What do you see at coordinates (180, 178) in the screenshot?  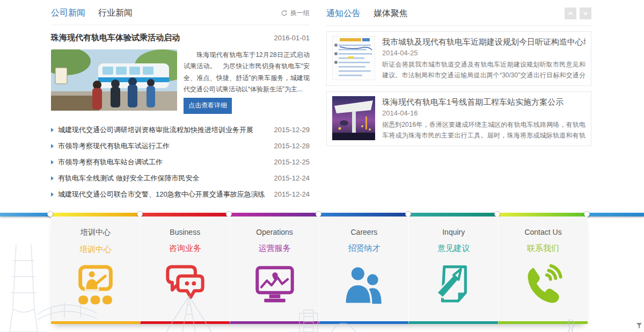 I see `news-list-item: 有轨电车全线测试 做好安全工作保障市民安全 2015-12-24` at bounding box center [180, 178].